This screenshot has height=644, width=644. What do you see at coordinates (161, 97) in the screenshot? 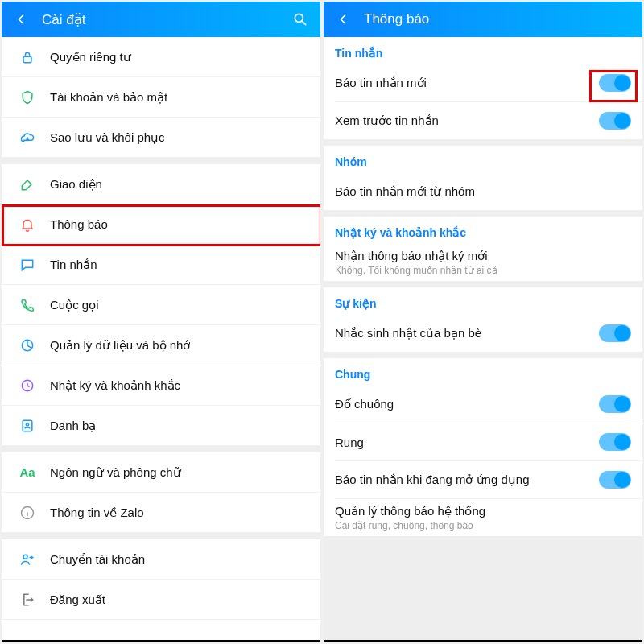
I see `settings-row-shield: Tài khoản và bảo mật` at bounding box center [161, 97].